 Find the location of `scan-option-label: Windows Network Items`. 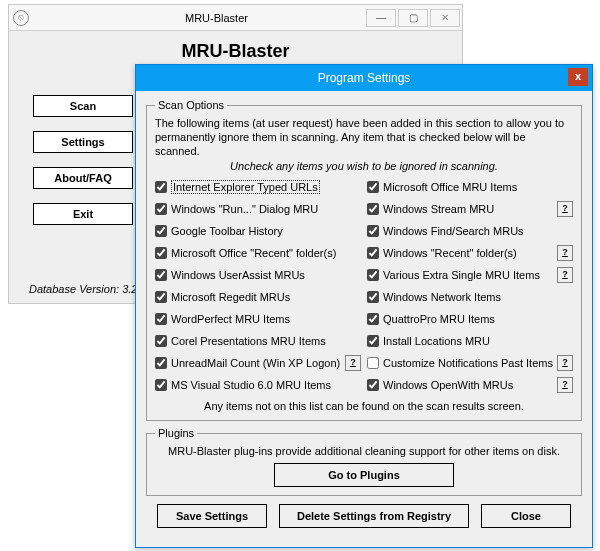

scan-option-label: Windows Network Items is located at coordinates (442, 297).